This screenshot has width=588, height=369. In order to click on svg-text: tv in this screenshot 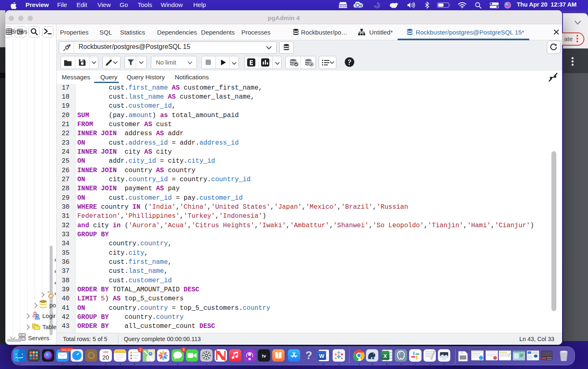, I will do `click(264, 356)`.